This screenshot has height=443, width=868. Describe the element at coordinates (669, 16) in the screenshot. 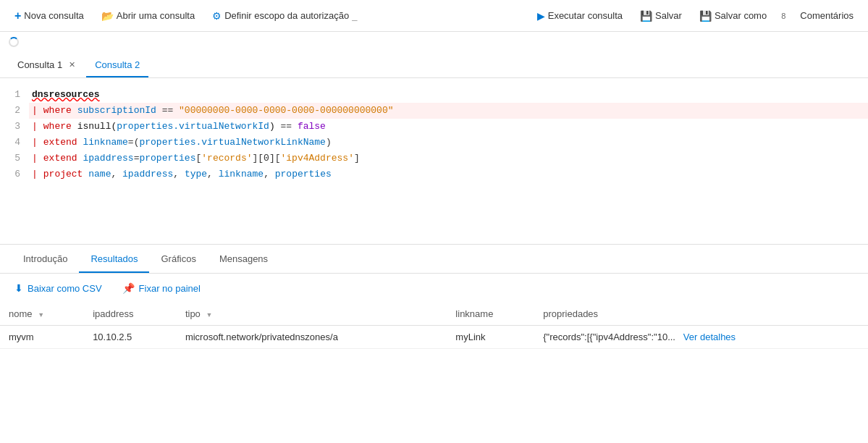

I see `save-label: Salvar` at that location.